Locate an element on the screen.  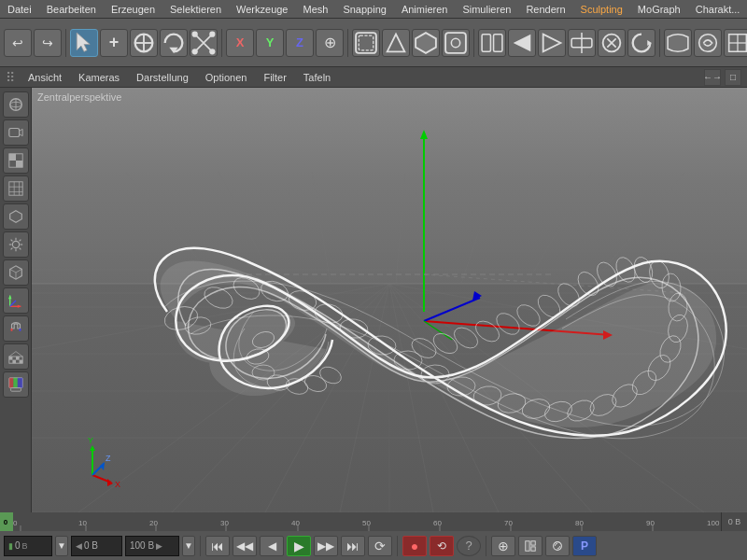
menu-selektieren: Selektieren is located at coordinates (196, 9).